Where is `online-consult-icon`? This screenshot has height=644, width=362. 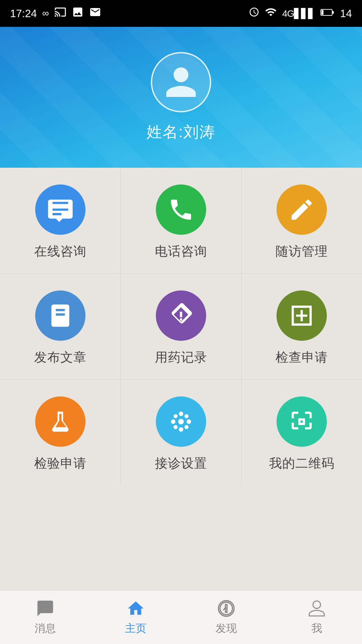
online-consult-icon is located at coordinates (60, 210).